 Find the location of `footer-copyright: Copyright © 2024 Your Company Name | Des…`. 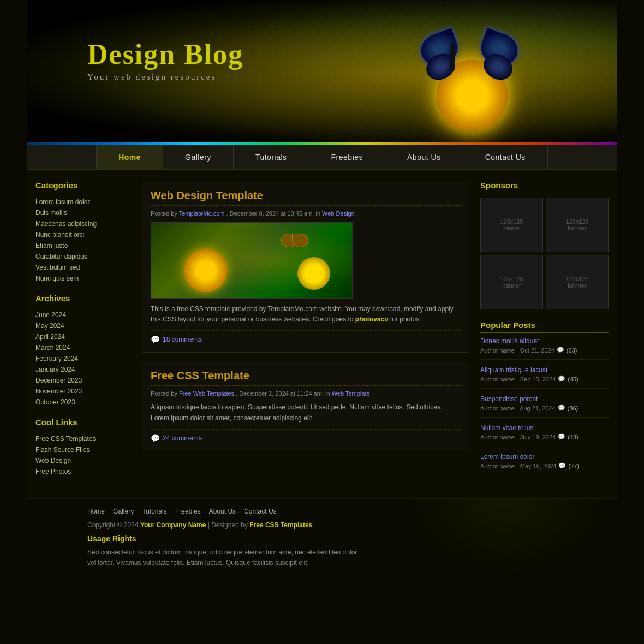

footer-copyright: Copyright © 2024 Your Company Name | Des… is located at coordinates (322, 525).